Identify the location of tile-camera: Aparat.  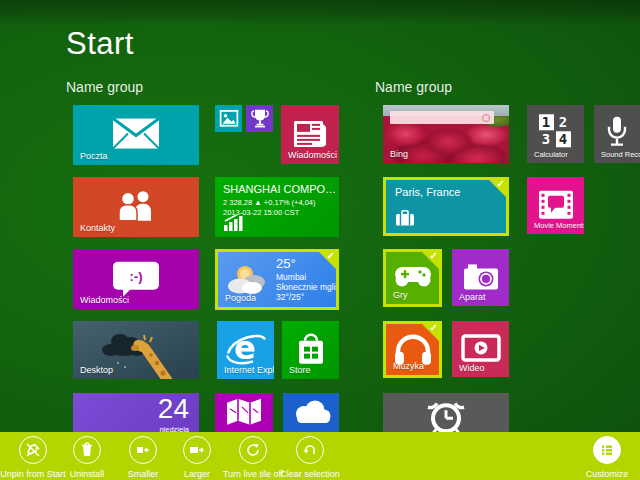
(480, 278).